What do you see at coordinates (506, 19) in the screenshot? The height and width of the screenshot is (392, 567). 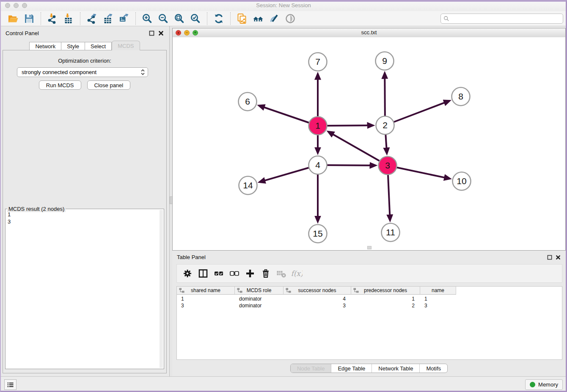 I see `search-input` at bounding box center [506, 19].